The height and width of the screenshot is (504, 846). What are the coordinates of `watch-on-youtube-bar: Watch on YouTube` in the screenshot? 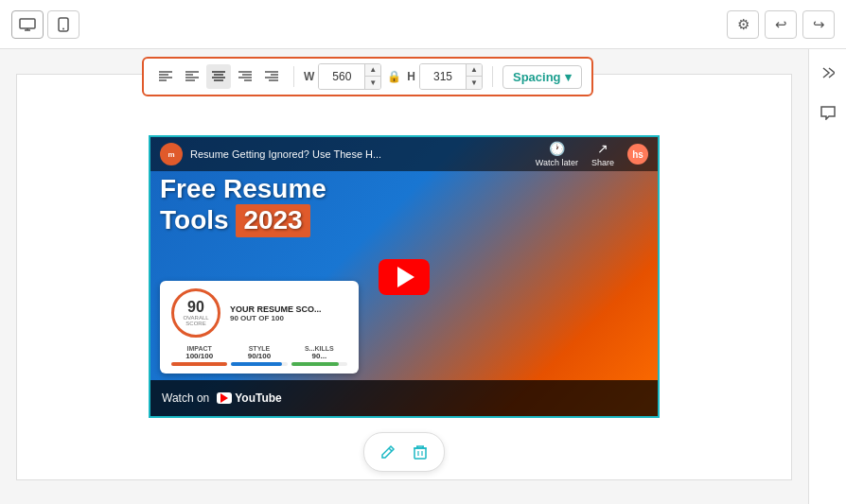 It's located at (404, 398).